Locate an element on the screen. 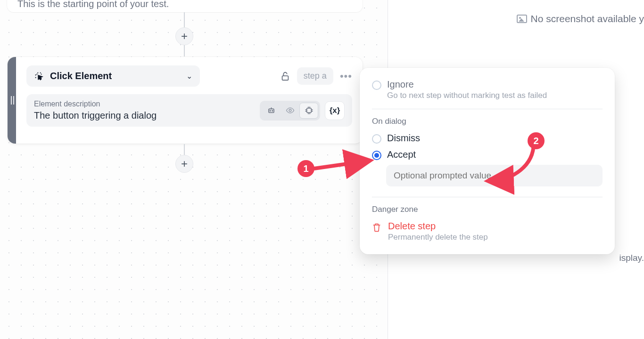  cursor-click-icon is located at coordinates (39, 76).